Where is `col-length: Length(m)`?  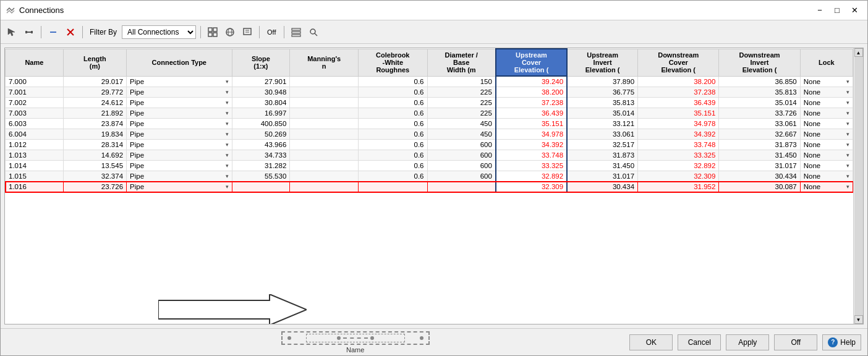 col-length: Length(m) is located at coordinates (95, 62).